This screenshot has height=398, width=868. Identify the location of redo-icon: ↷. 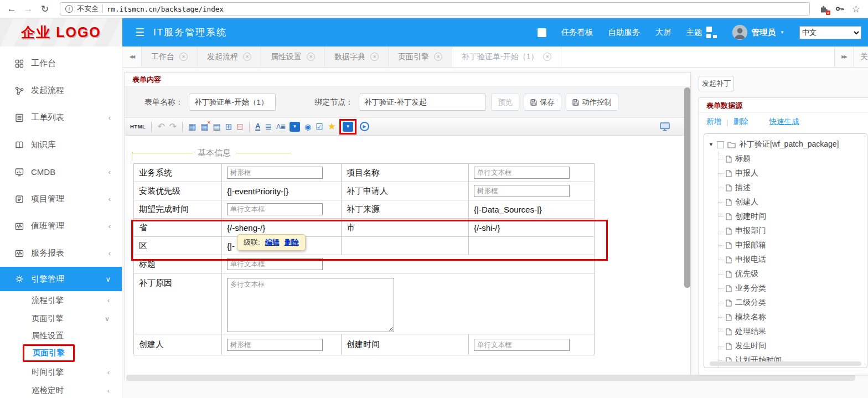
(173, 127).